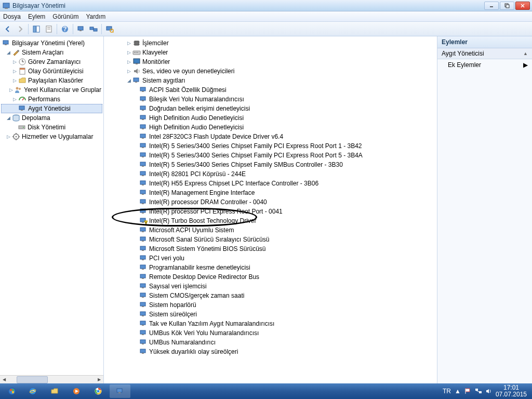 This screenshot has width=532, height=399. What do you see at coordinates (49, 29) in the screenshot?
I see `properties-button` at bounding box center [49, 29].